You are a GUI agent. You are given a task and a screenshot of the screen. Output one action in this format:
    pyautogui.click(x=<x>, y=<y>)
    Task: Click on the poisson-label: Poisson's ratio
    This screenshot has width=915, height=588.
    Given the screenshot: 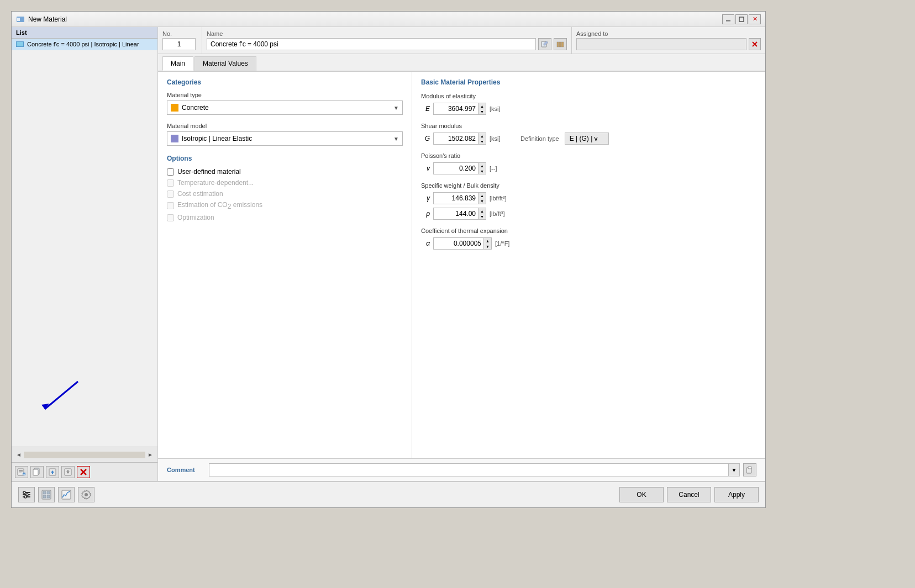 What is the action you would take?
    pyautogui.click(x=589, y=156)
    